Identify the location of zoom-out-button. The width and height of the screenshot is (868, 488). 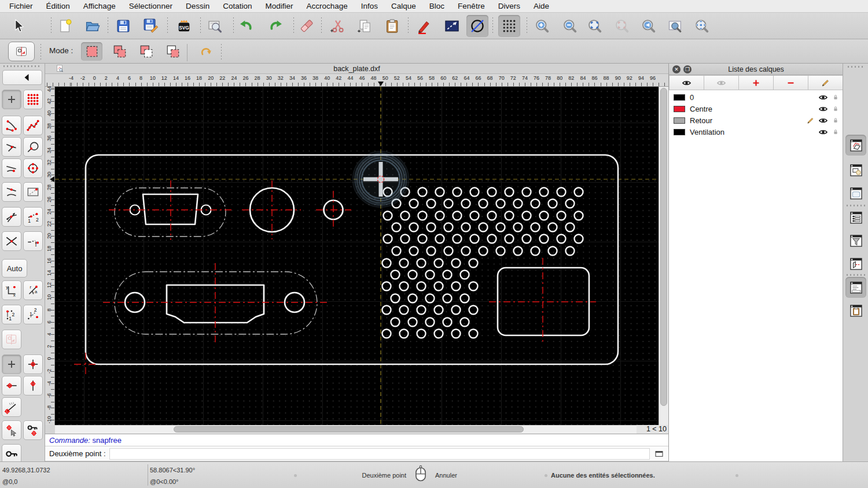
(570, 26).